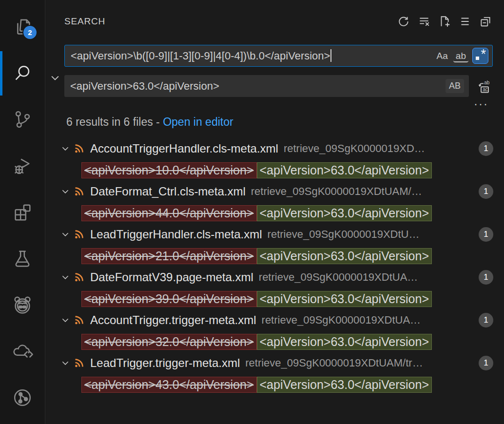  Describe the element at coordinates (379, 149) in the screenshot. I see `file-path: retrieve_09SgK0000019XD…` at that location.